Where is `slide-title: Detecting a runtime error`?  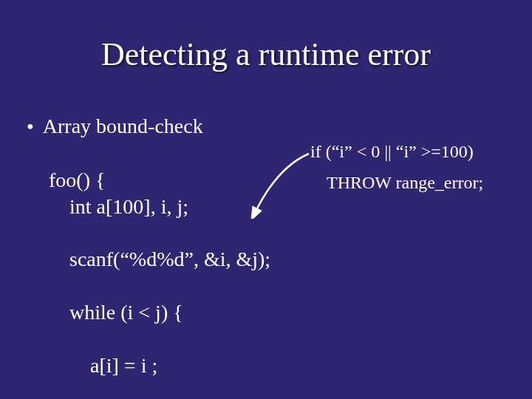 slide-title: Detecting a runtime error is located at coordinates (266, 55).